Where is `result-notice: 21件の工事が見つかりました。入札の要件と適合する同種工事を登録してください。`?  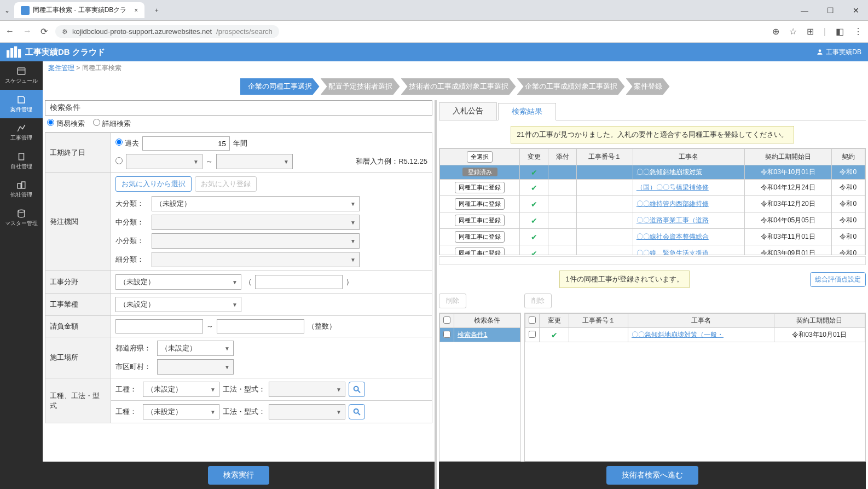
result-notice: 21件の工事が見つかりました。入札の要件と適合する同種工事を登録してください。 is located at coordinates (652, 135).